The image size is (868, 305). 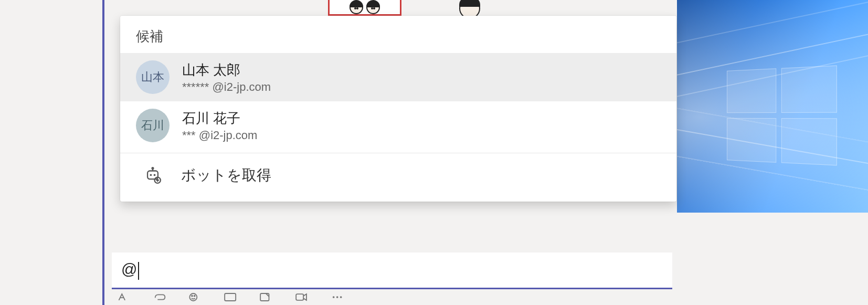 I want to click on suggestion-item: 石川 石川 花子 *** @i2-jp.com, so click(x=398, y=125).